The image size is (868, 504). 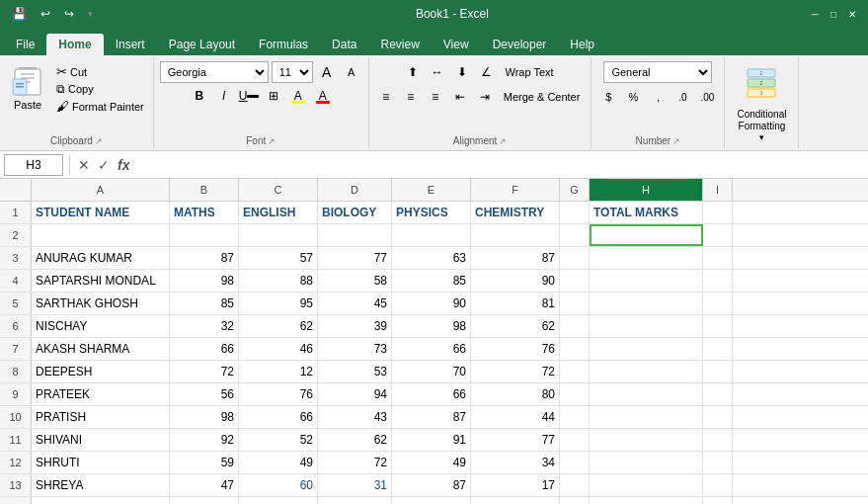 I want to click on row-number-3: 3, so click(x=16, y=258).